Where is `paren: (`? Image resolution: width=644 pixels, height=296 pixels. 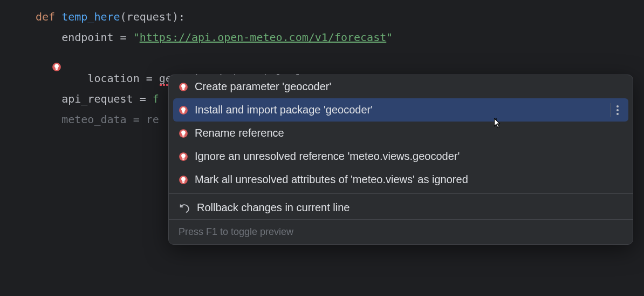 paren: ( is located at coordinates (124, 17).